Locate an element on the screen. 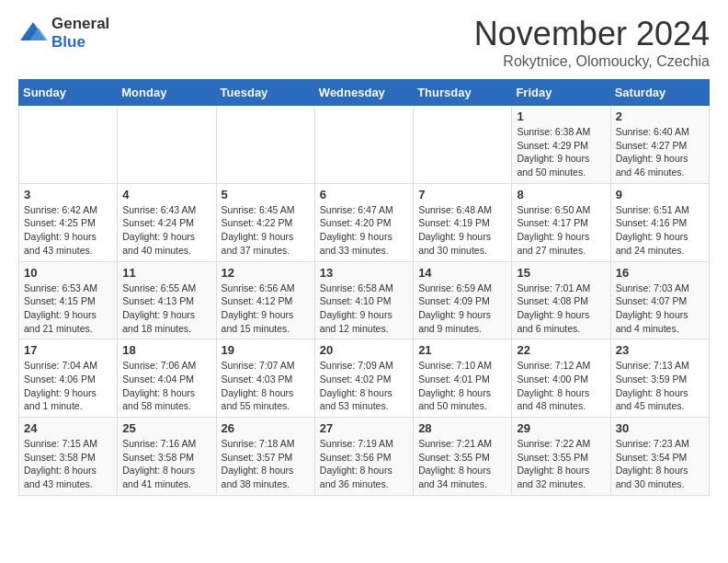 The width and height of the screenshot is (728, 563). day-number: 12 is located at coordinates (266, 272).